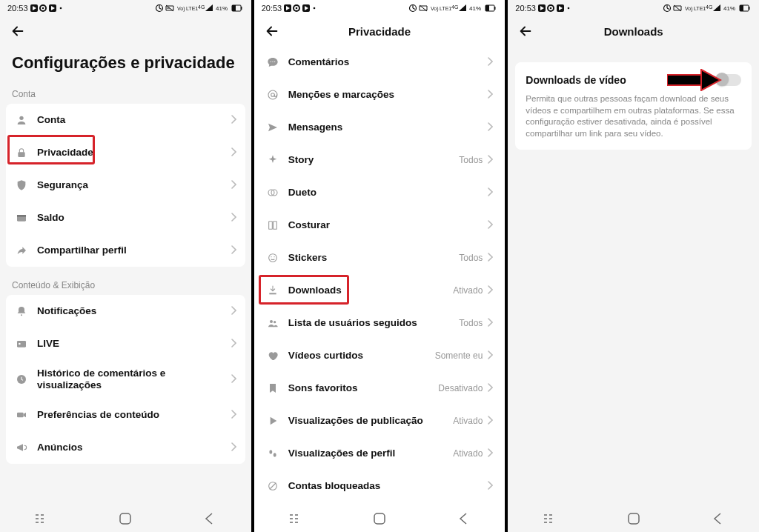 Image resolution: width=759 pixels, height=532 pixels. What do you see at coordinates (455, 7) in the screenshot?
I see `svg-text: 4G` at bounding box center [455, 7].